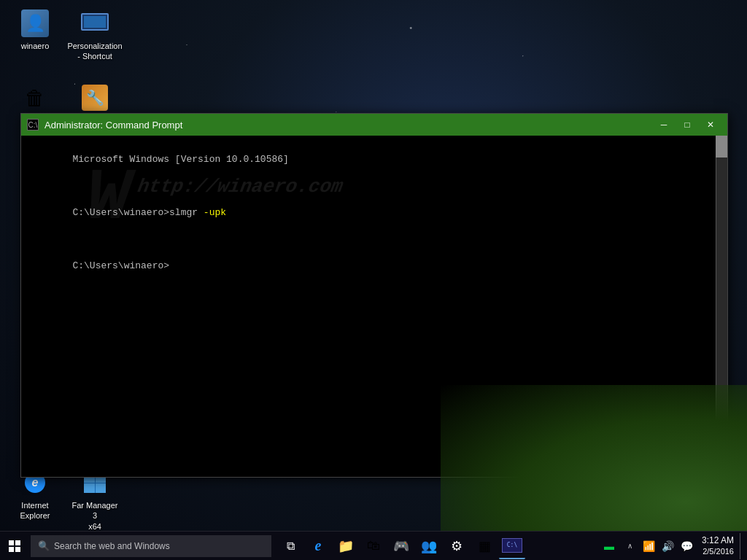 This screenshot has height=560, width=747. What do you see at coordinates (121, 213) in the screenshot?
I see `cmd-prompt-1: C:\Users\winaero>` at bounding box center [121, 213].